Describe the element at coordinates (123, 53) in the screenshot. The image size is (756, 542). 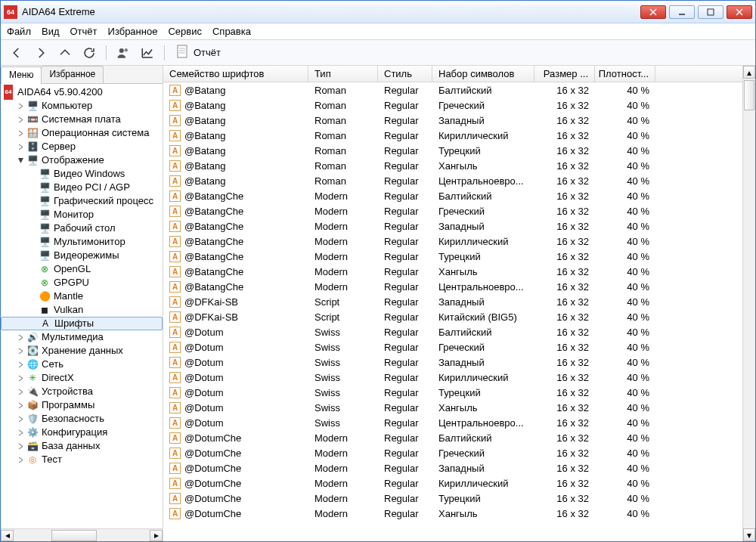
I see `user-button` at that location.